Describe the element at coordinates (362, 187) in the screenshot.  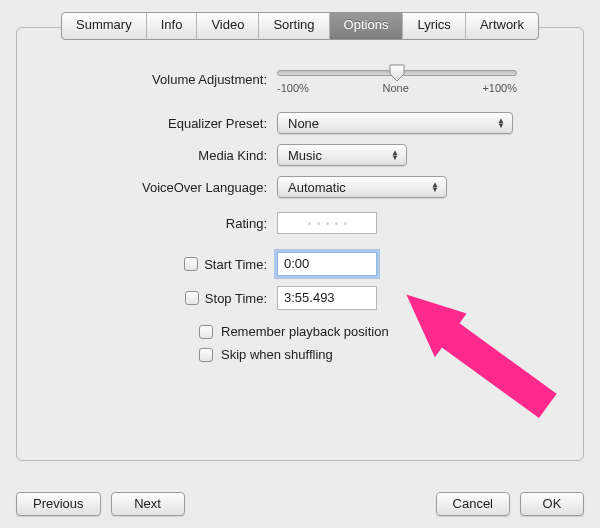
I see `voiceover-popup: Automatic ▲▼` at that location.